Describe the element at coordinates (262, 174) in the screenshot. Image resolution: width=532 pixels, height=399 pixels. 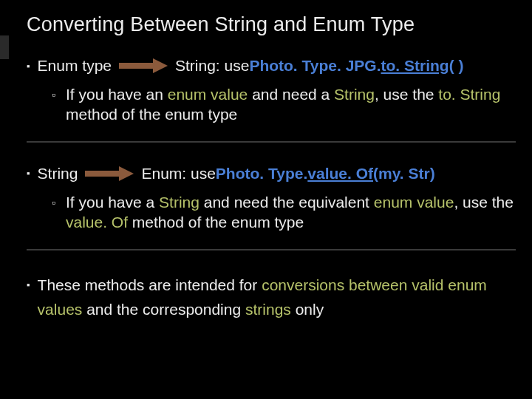
I see `bullet2-code: Photo. Type.` at that location.